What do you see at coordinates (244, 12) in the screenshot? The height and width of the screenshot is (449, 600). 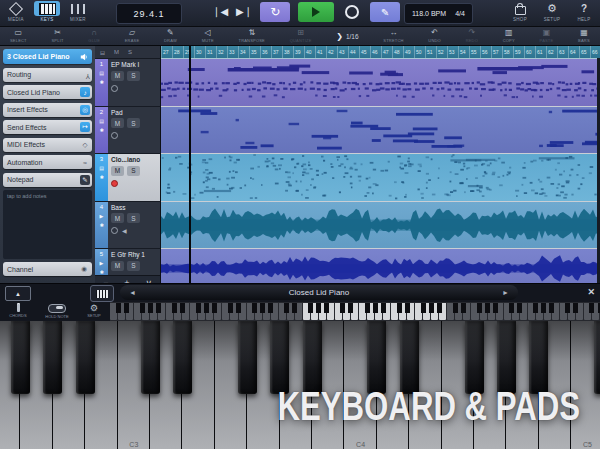 I see `go-to-end-button: ▶❘` at bounding box center [244, 12].